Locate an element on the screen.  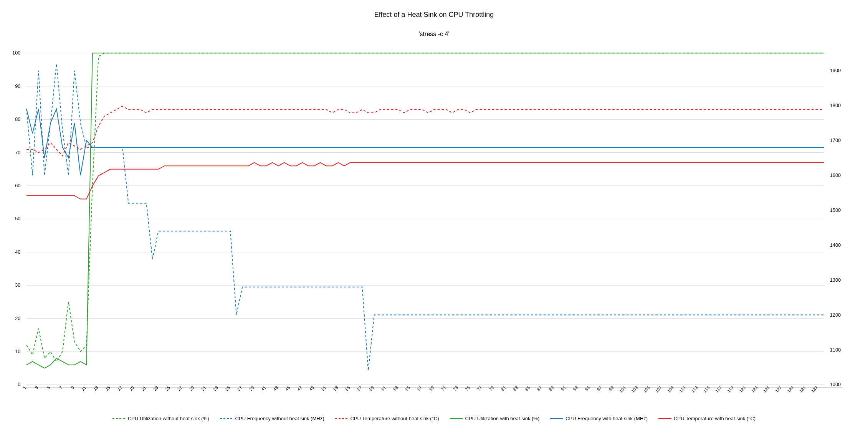
x-tick: 1 is located at coordinates (25, 388).